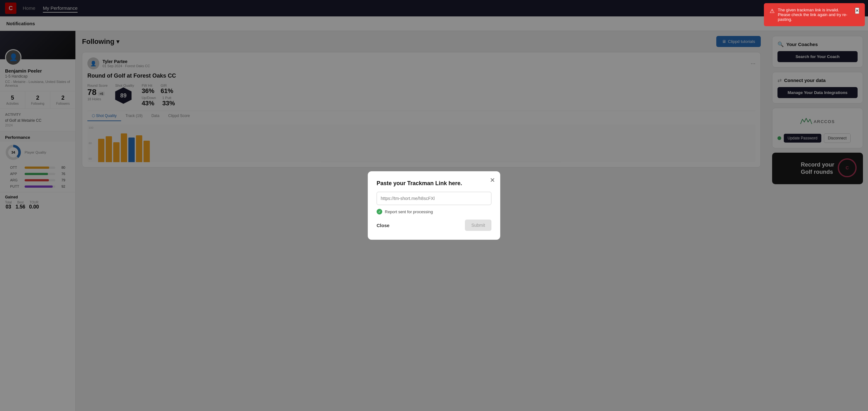 This screenshot has height=411, width=868. What do you see at coordinates (478, 225) in the screenshot?
I see `modal-submit-button: Submit` at bounding box center [478, 225].